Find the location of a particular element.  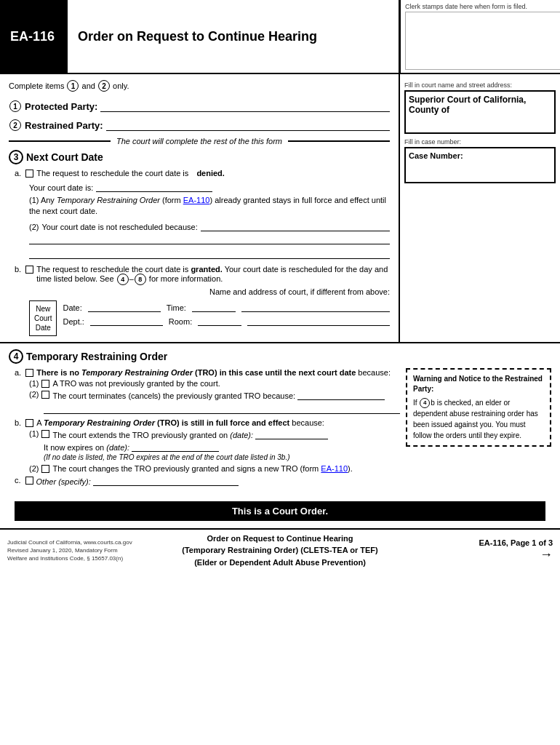

4b-sub2-text: The court changes the TRO previously gra… is located at coordinates (202, 469).